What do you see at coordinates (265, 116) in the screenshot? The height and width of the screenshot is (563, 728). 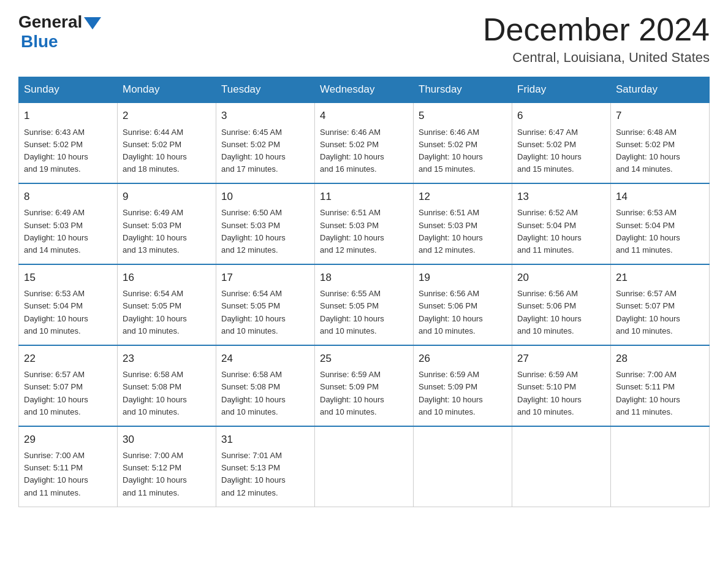 I see `day-number: 3` at bounding box center [265, 116].